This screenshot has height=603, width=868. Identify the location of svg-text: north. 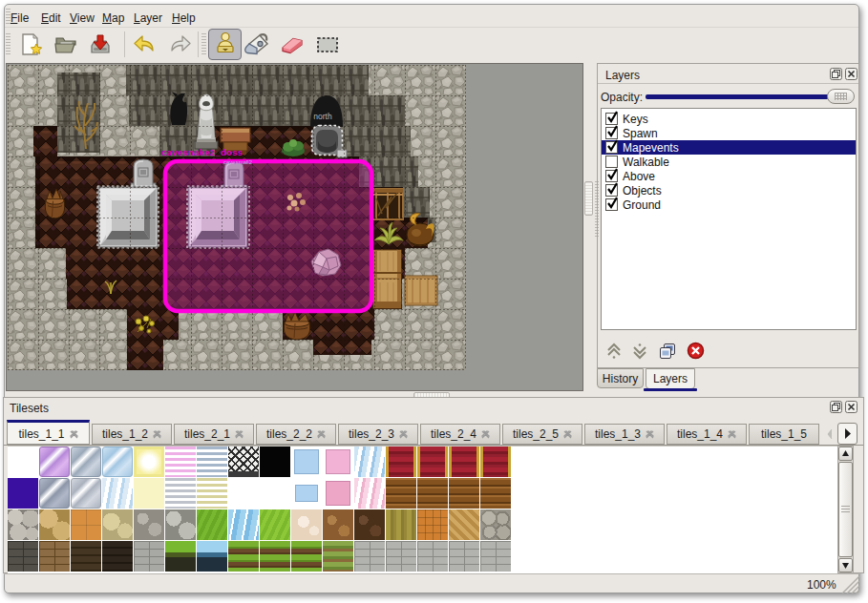
(323, 116).